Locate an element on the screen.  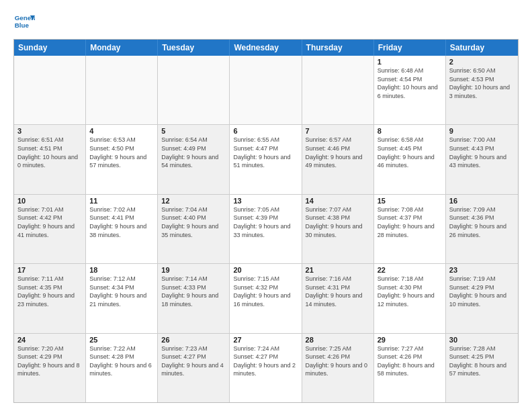
day-info: Sunrise: 6:55 AM Sunset: 4:47 PM Dayligh… is located at coordinates (265, 152).